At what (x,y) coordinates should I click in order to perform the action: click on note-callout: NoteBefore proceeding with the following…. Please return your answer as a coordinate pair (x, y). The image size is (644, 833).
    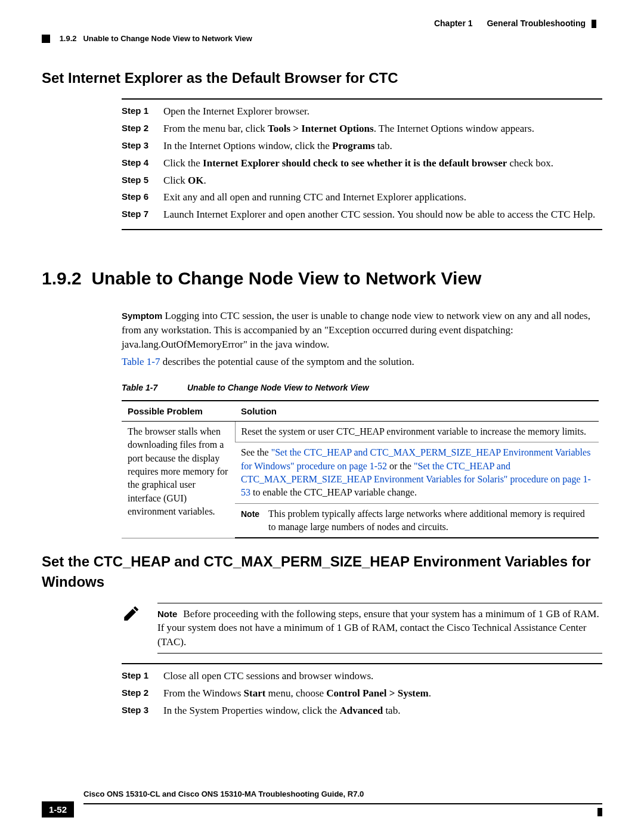
    Looking at the image, I should click on (362, 628).